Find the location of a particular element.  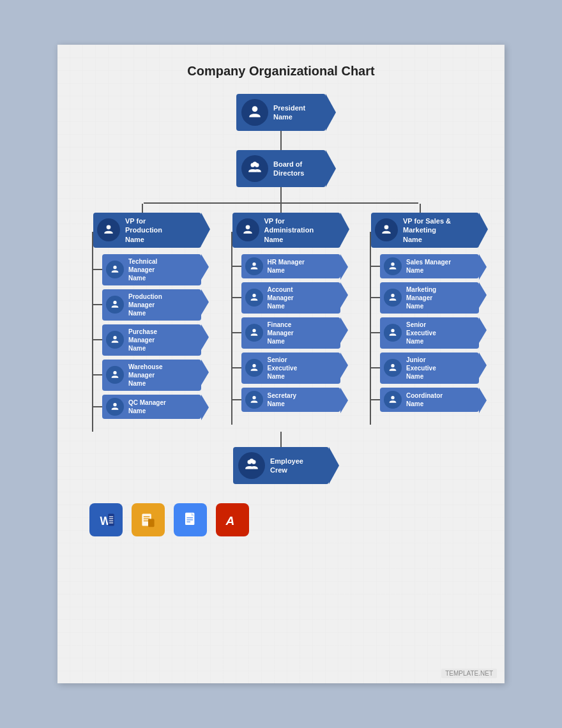

vp-admin-left-bar is located at coordinates (227, 328).